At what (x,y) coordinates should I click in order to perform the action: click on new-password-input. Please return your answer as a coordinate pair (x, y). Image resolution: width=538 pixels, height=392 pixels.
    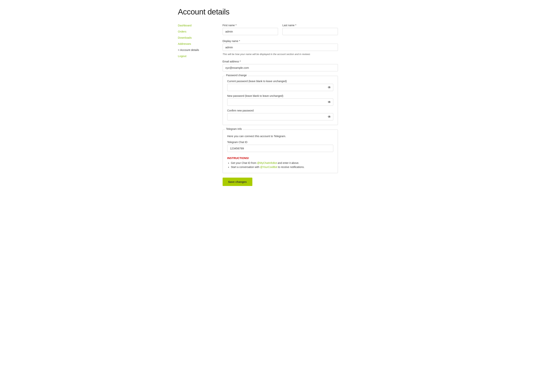
    Looking at the image, I should click on (280, 102).